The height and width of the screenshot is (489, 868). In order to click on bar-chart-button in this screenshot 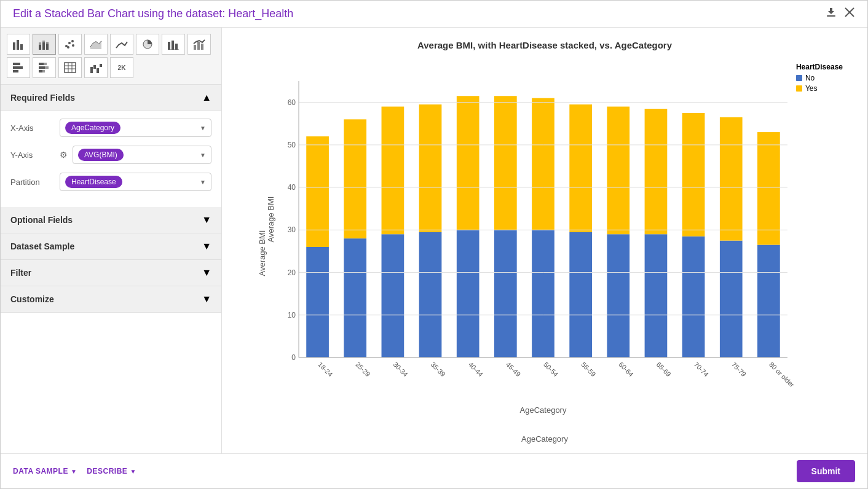, I will do `click(18, 44)`.